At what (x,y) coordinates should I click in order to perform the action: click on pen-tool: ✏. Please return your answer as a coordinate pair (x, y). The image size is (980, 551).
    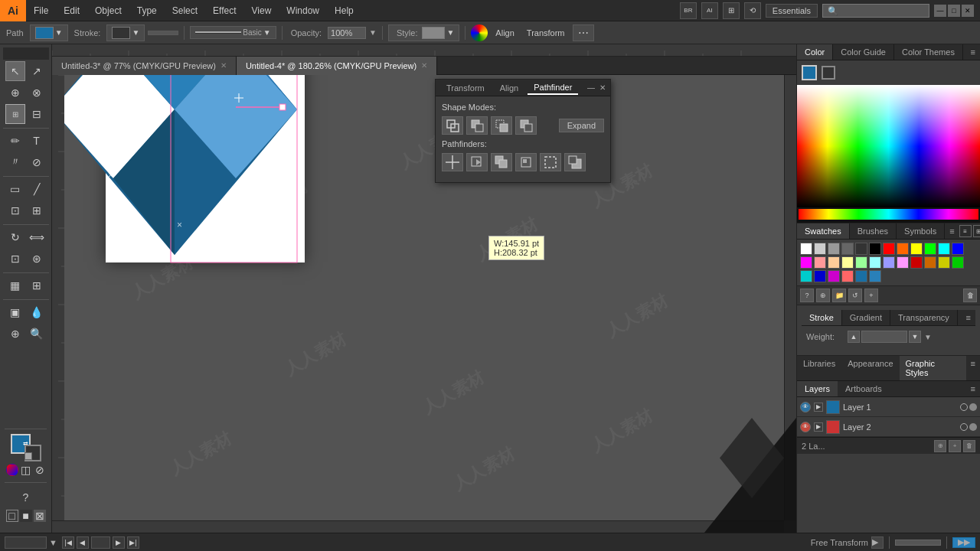
    Looking at the image, I should click on (15, 141).